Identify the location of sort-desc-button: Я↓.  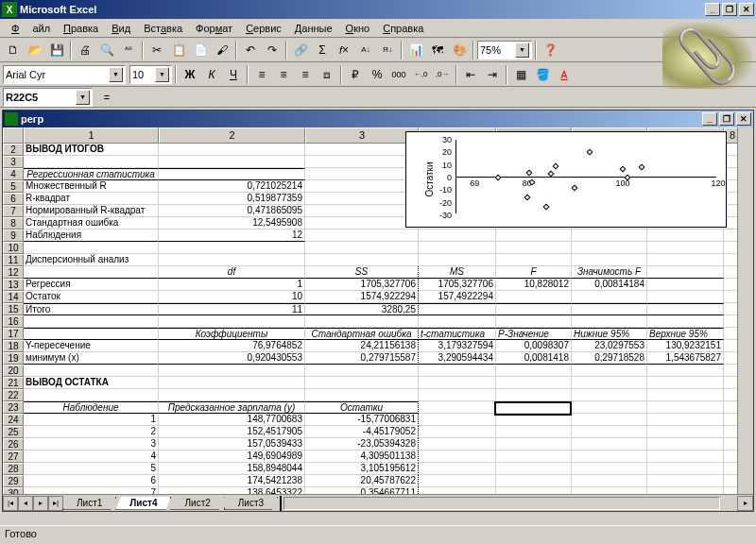
(387, 50).